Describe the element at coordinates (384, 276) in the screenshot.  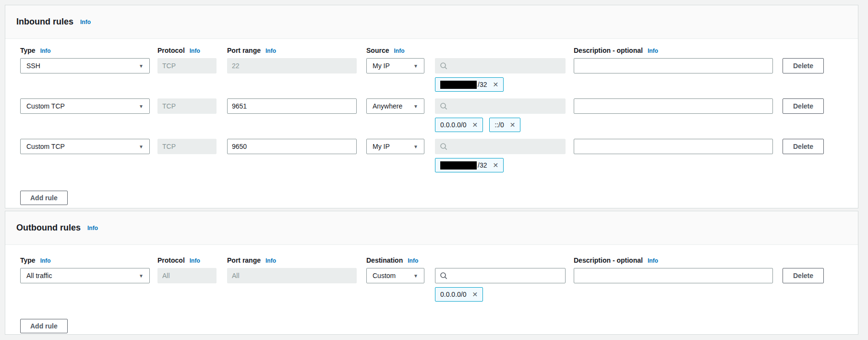
I see `destination-select-value: Custom` at that location.